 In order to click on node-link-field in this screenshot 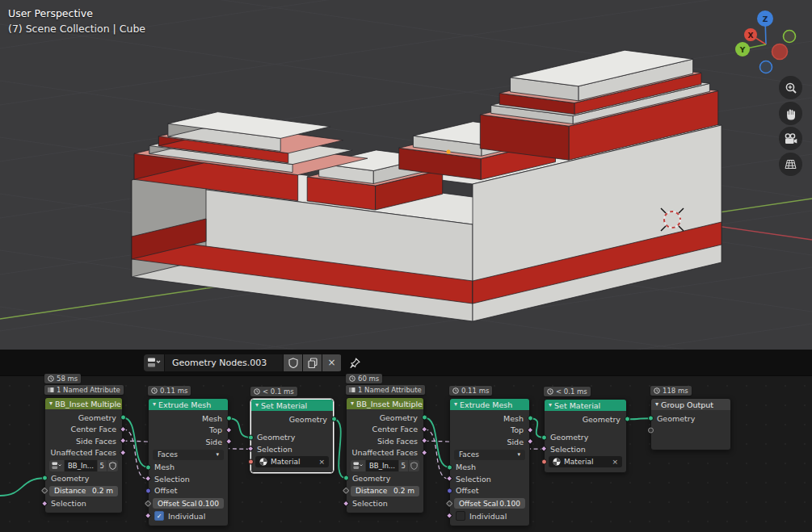, I will do `click(436, 455)`.